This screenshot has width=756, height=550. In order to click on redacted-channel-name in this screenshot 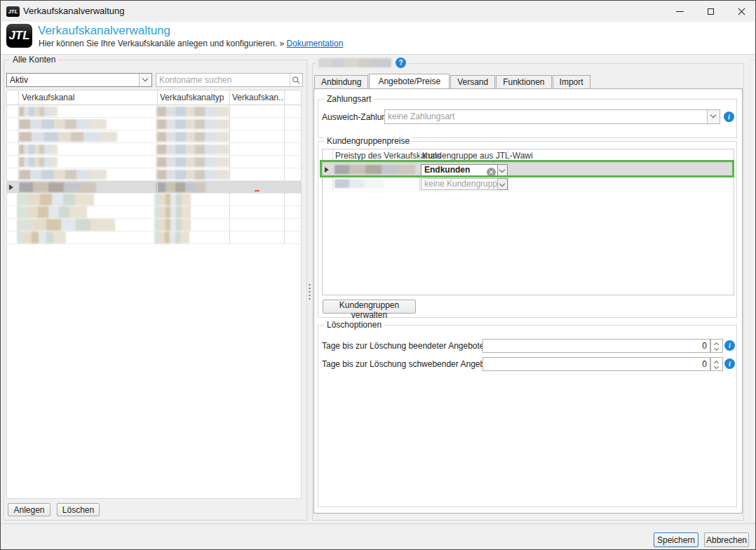, I will do `click(355, 63)`.